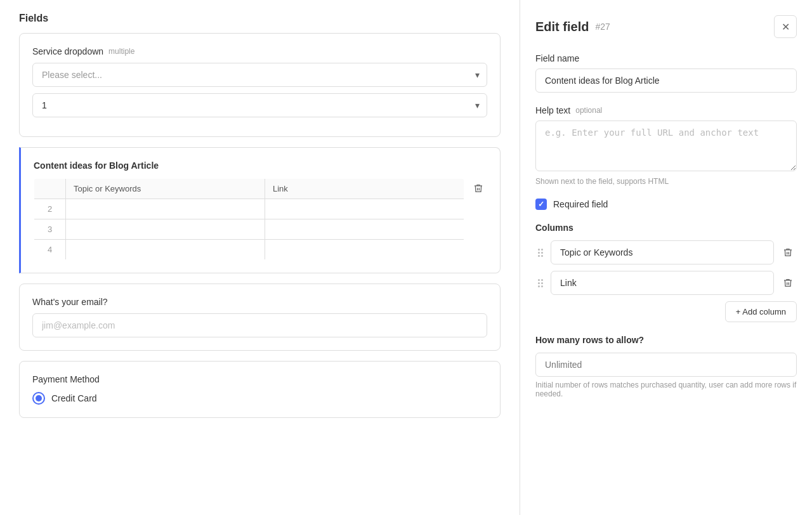 Image resolution: width=812 pixels, height=515 pixels. I want to click on row-num-3: 3, so click(50, 230).